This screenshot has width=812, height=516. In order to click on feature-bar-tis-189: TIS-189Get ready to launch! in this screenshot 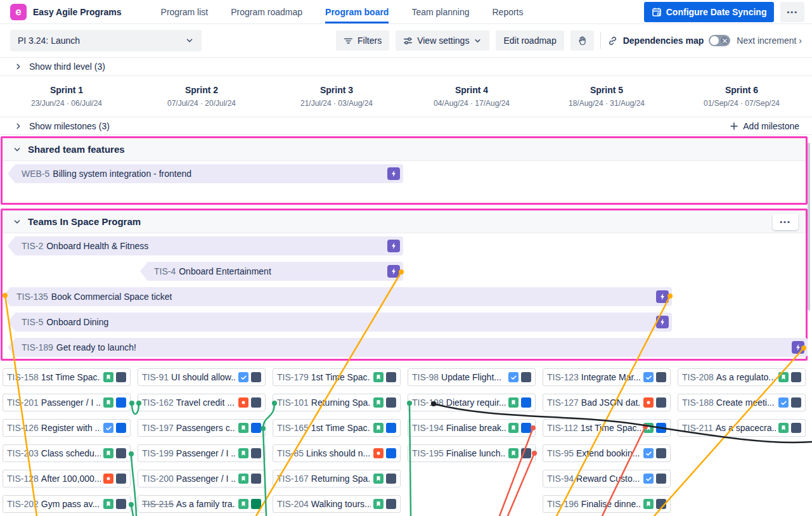, I will do `click(408, 347)`.